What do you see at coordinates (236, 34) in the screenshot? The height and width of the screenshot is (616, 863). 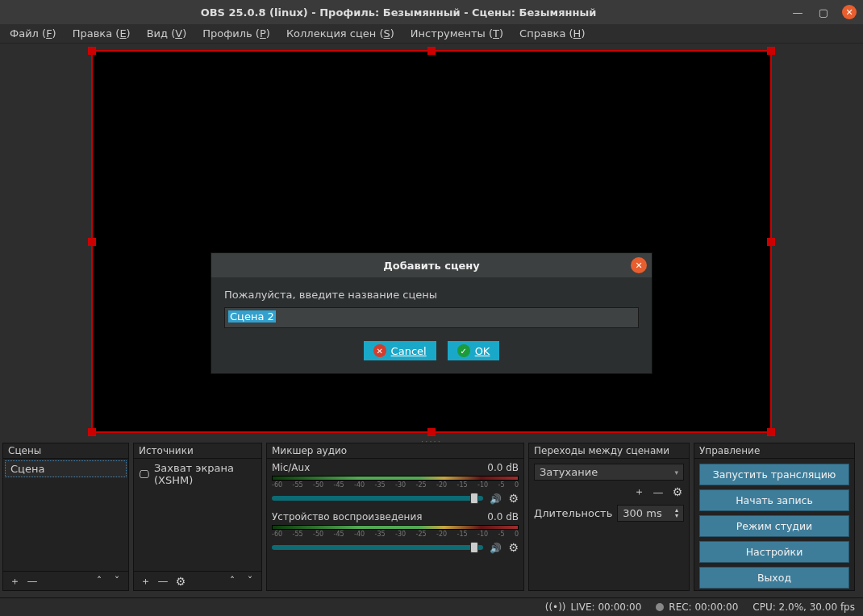 I see `menu-profile: Профиль (P)` at bounding box center [236, 34].